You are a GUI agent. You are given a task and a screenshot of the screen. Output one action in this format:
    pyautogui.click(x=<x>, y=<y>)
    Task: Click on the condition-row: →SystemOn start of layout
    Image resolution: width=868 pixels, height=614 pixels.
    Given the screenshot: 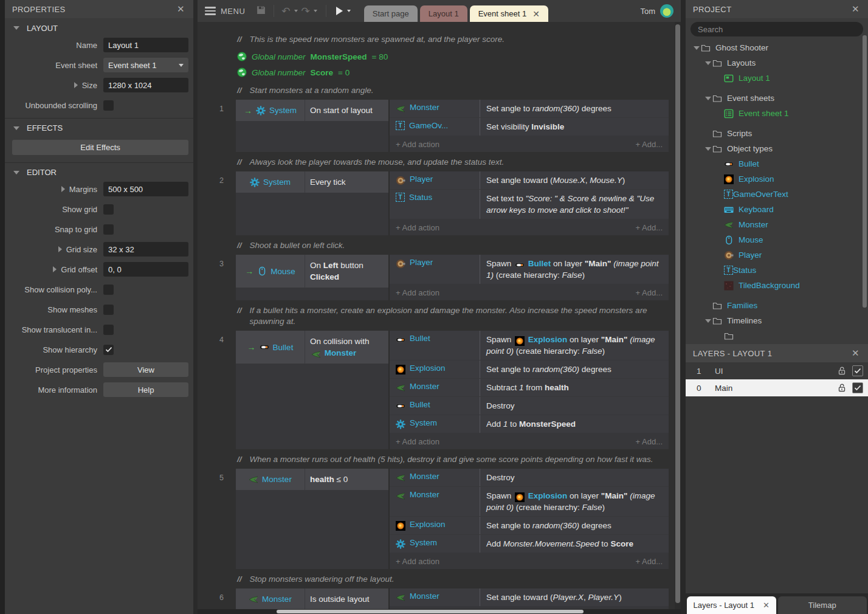 What is the action you would take?
    pyautogui.click(x=312, y=111)
    